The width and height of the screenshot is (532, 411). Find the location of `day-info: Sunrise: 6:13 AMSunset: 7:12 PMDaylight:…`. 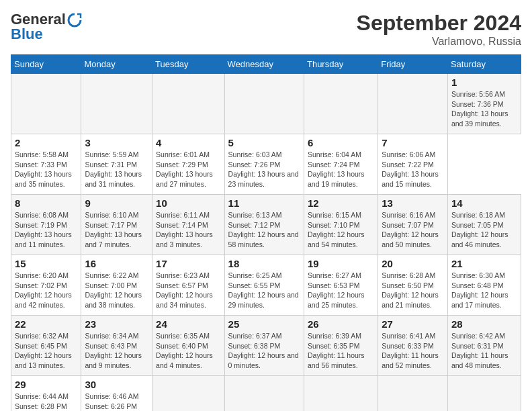

day-info: Sunrise: 6:13 AMSunset: 7:12 PMDaylight:… is located at coordinates (265, 230).